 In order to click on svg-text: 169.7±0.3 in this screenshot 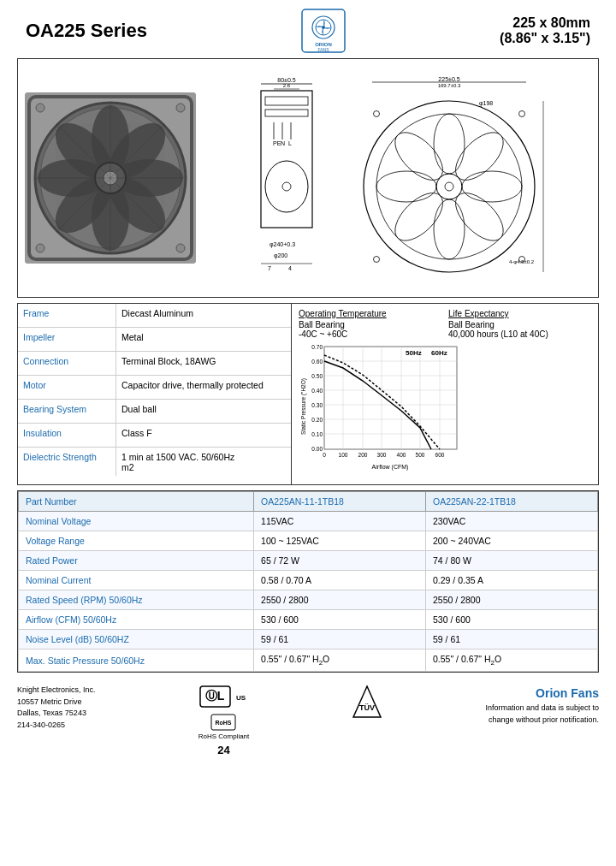, I will do `click(450, 86)`.